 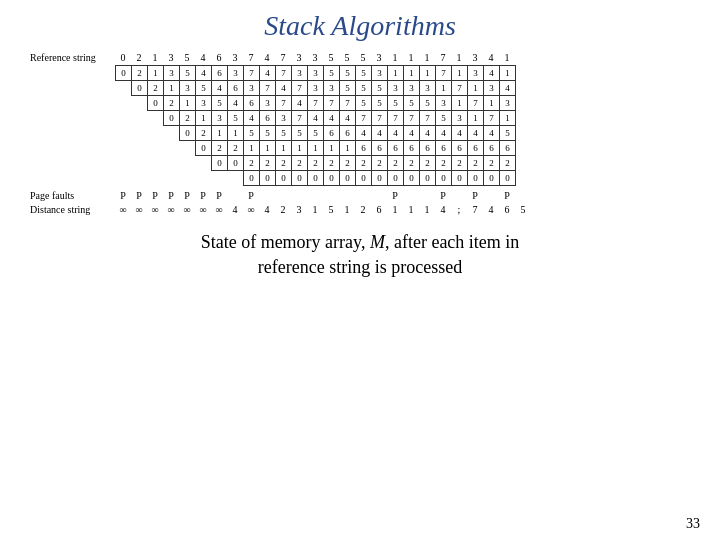 I want to click on reference-string-label: Reference string, so click(x=72, y=58).